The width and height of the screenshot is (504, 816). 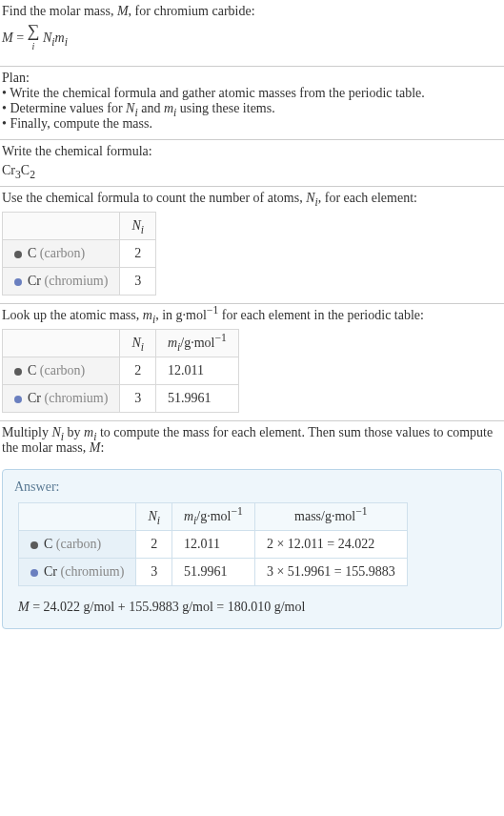 What do you see at coordinates (253, 607) in the screenshot?
I see `answer-final: M = 24.022 g/mol + 155.9883 g/mol = 180.…` at bounding box center [253, 607].